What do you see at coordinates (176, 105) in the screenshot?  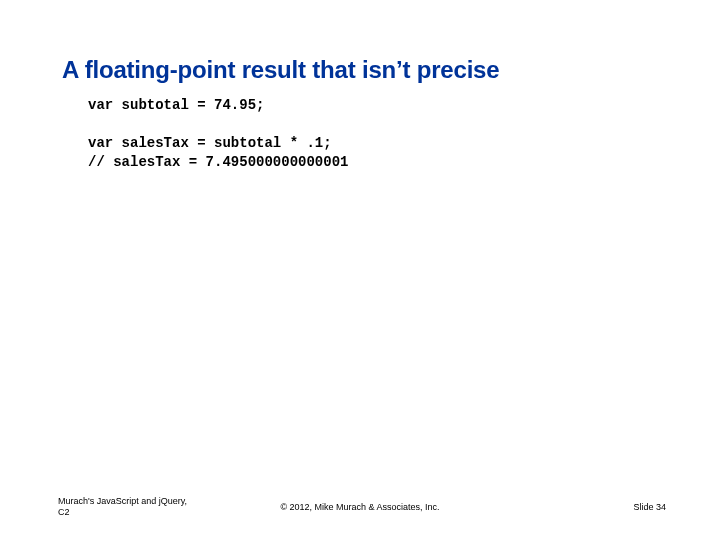 I see `code-line-1: var subtotal = 74.95;` at bounding box center [176, 105].